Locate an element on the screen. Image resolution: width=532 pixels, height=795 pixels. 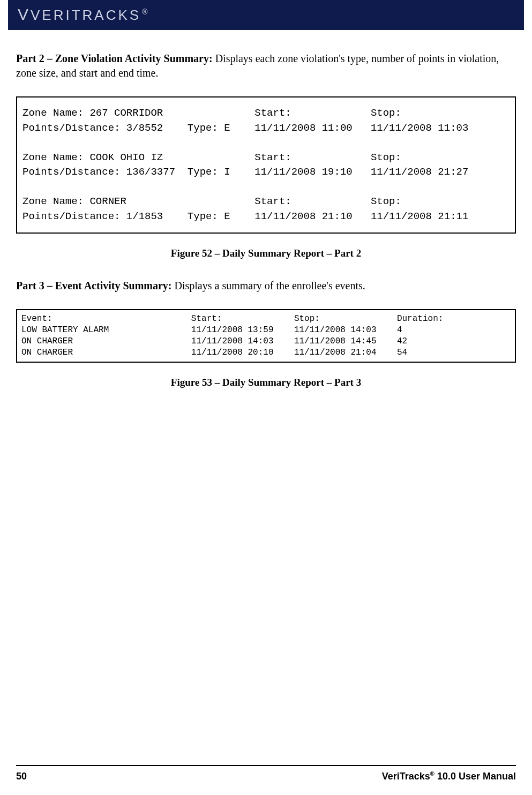
page-footer: 50 VeriTracks® 10.0 User Manual is located at coordinates (266, 774).